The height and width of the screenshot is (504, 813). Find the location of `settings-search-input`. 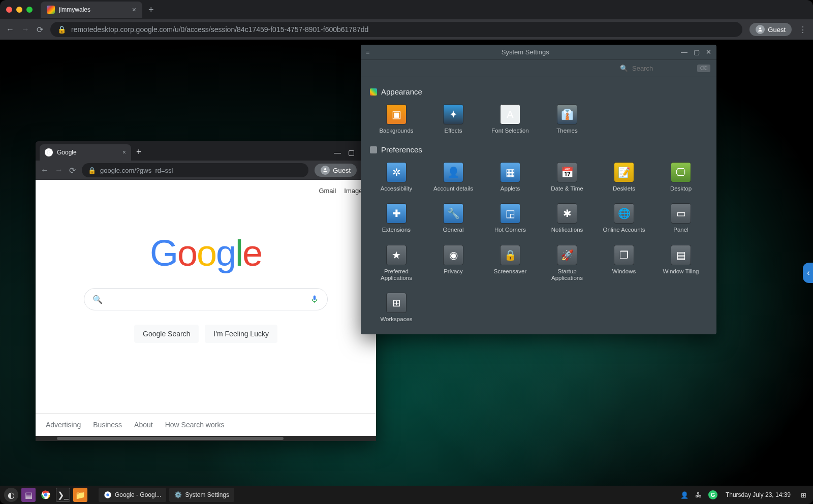

settings-search-input is located at coordinates (663, 68).